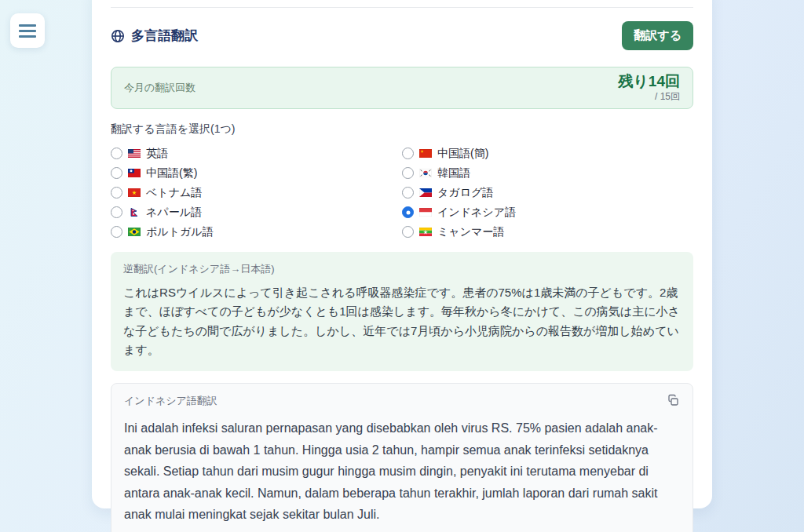  Describe the element at coordinates (548, 213) in the screenshot. I see `language-option-indonesian: インドネシア語` at that location.